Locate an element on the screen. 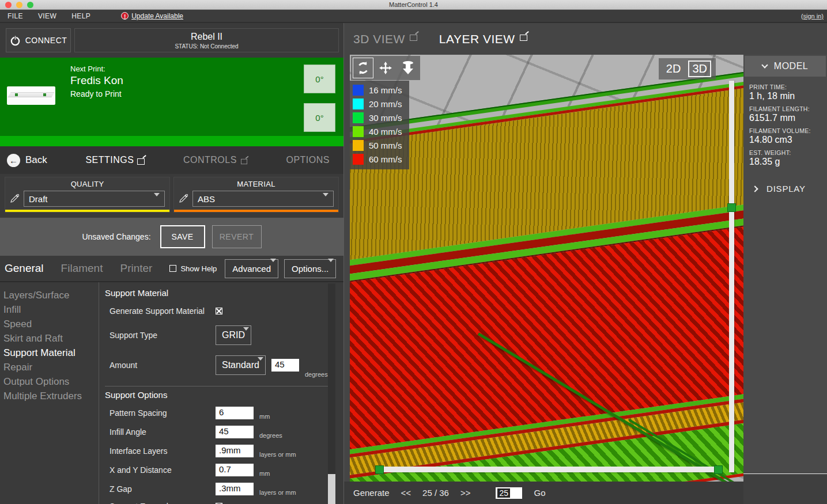 The width and height of the screenshot is (827, 504). support-type-select: GRID is located at coordinates (233, 335).